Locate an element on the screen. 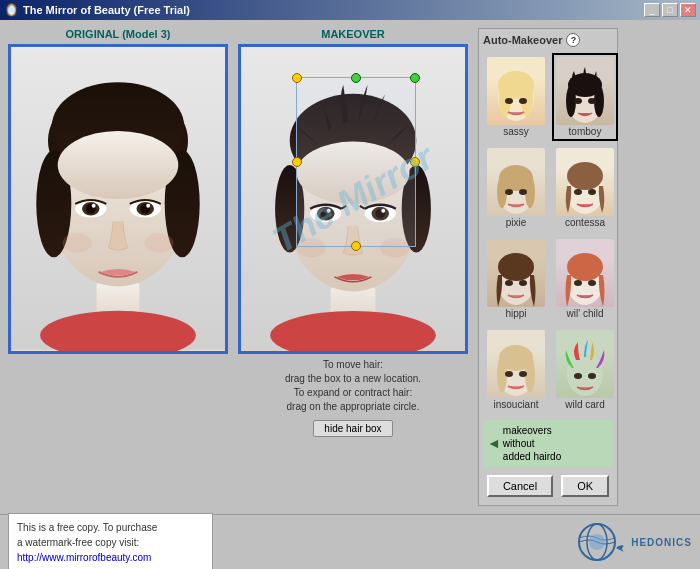  hair-box-handle-bottom-center is located at coordinates (356, 246).